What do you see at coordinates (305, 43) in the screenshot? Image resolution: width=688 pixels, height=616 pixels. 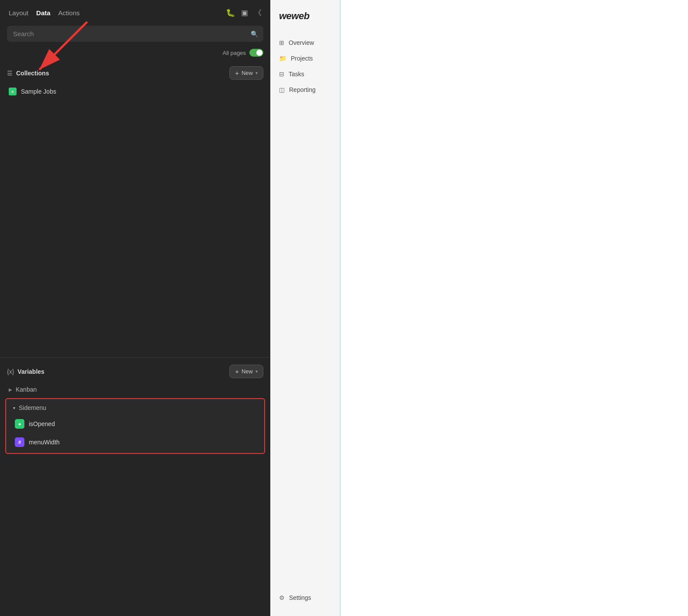 I see `weweb-nav-overview: ⊞ Overview` at bounding box center [305, 43].